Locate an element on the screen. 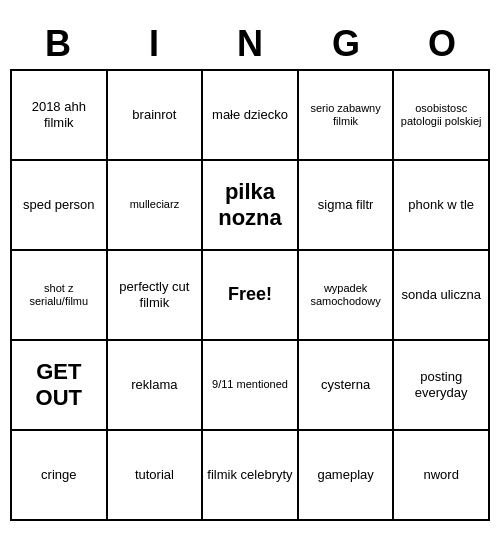  table-row: reklama is located at coordinates (156, 386).